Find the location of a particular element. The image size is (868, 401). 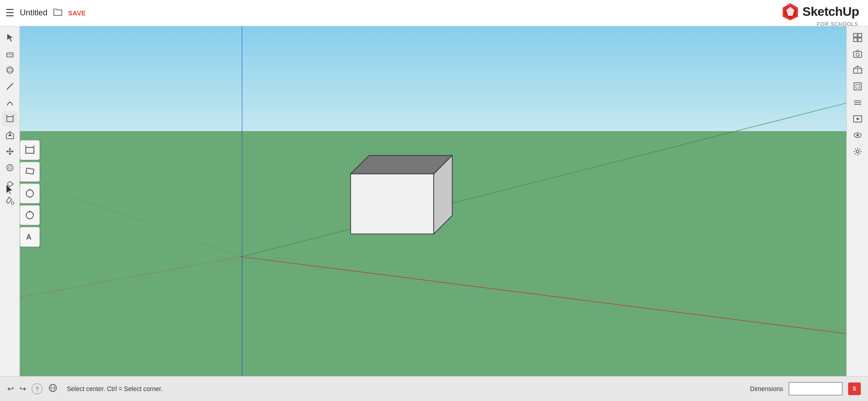

right-tool-settings is located at coordinates (858, 151).